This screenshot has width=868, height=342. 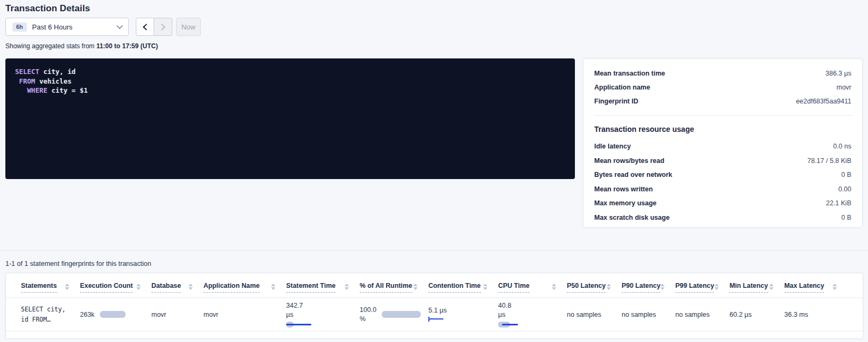 What do you see at coordinates (402, 314) in the screenshot?
I see `pct-runtime-bar` at bounding box center [402, 314].